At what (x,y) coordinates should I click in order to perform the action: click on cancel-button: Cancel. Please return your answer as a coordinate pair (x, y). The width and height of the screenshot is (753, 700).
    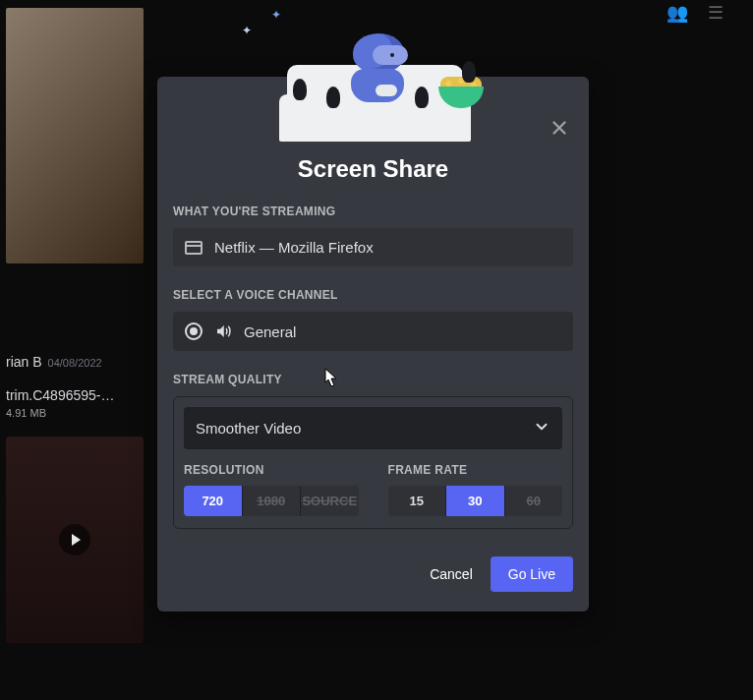
    Looking at the image, I should click on (451, 574).